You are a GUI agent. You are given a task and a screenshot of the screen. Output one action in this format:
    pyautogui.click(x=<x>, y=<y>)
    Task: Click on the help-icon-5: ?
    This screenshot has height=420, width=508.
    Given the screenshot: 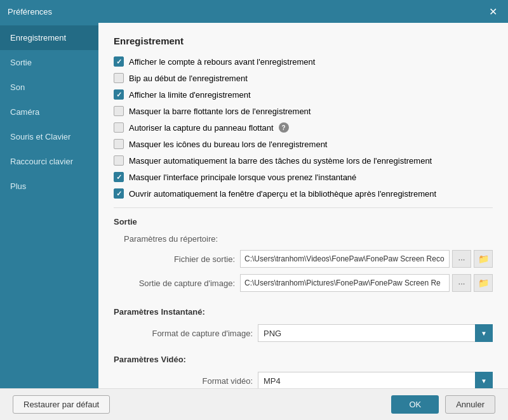 What is the action you would take?
    pyautogui.click(x=284, y=128)
    